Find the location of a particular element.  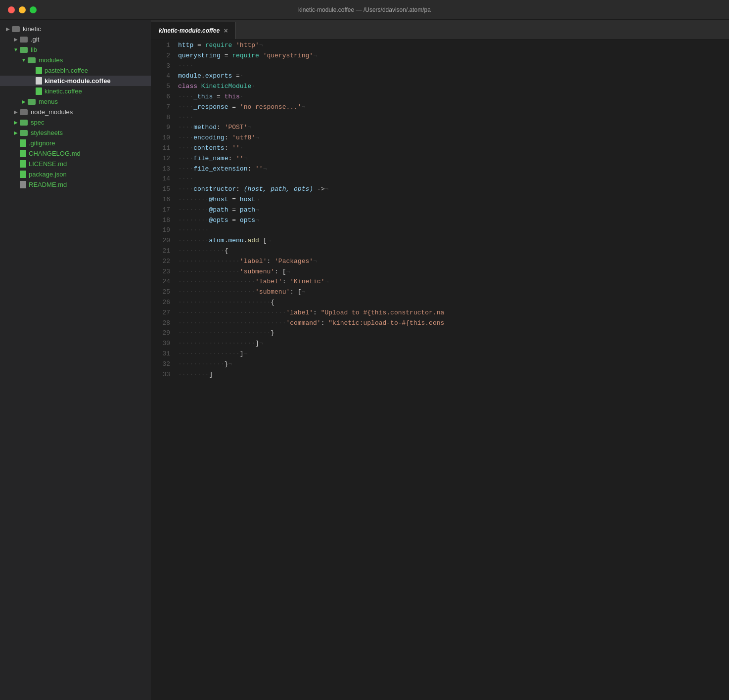

line-number: 29 is located at coordinates (160, 333).